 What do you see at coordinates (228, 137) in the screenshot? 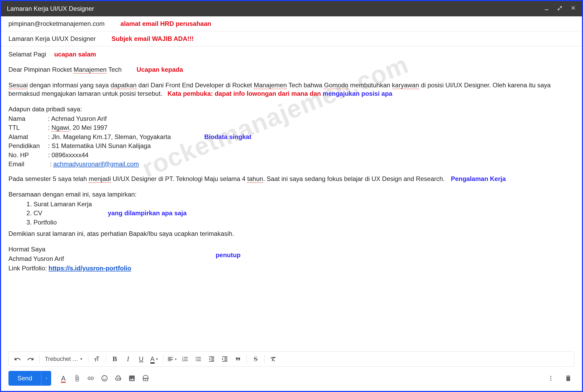
I see `annotation-biodata: Biodata singkat` at bounding box center [228, 137].